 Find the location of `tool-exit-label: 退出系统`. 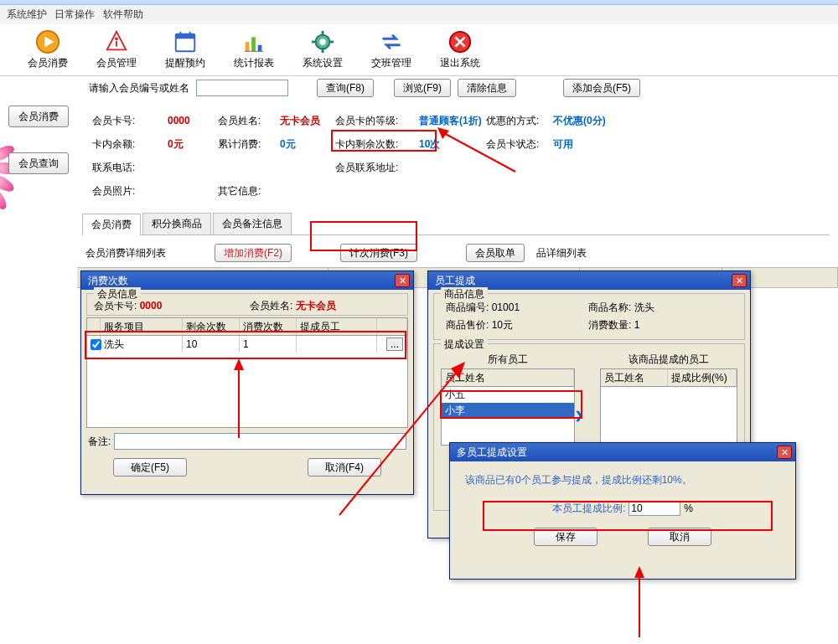

tool-exit-label: 退出系统 is located at coordinates (460, 64).